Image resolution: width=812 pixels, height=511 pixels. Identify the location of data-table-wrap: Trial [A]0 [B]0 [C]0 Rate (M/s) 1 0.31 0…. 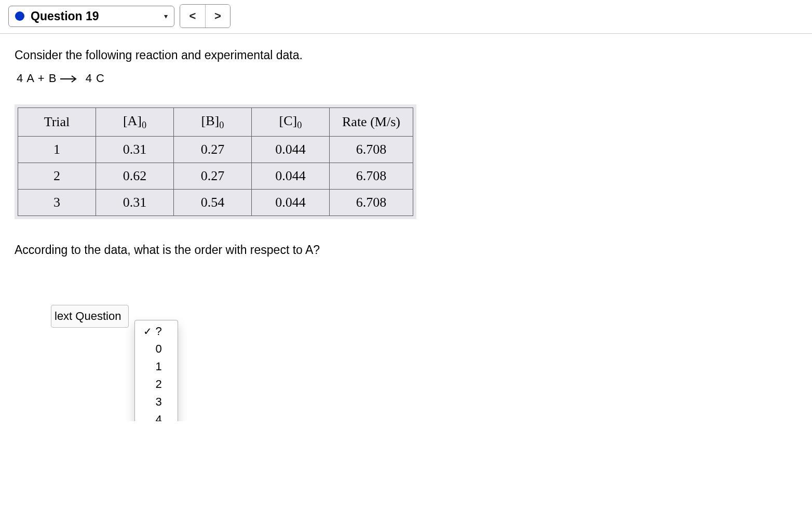
(215, 162).